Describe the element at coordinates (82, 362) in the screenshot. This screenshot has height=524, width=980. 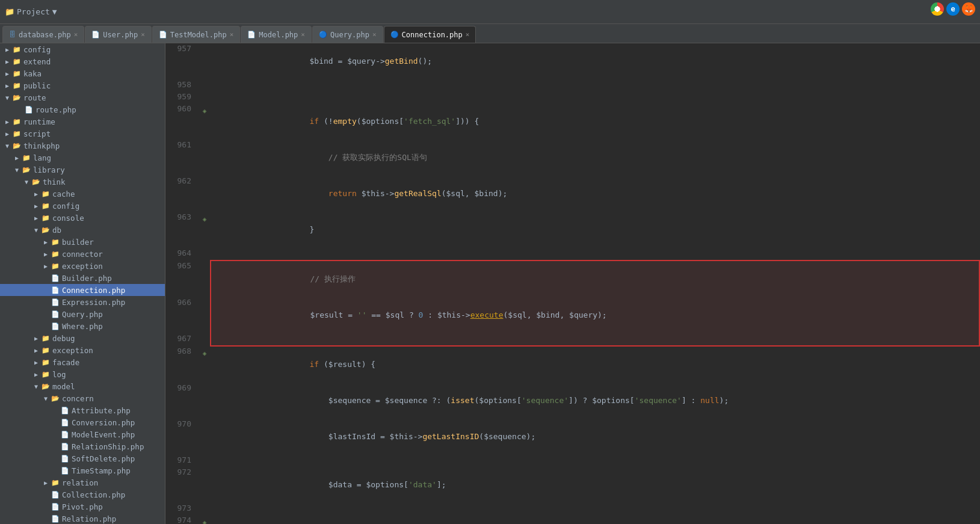
I see `tree-item-facade: ▶ 📁 facade` at that location.